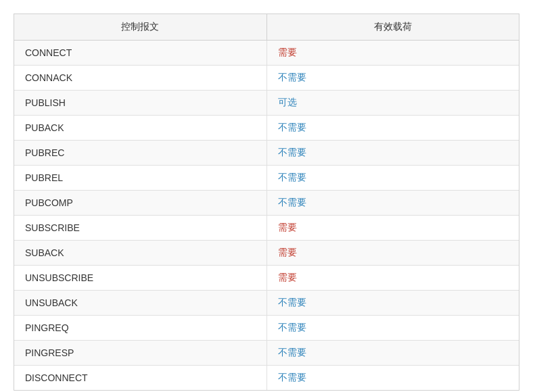 This screenshot has width=533, height=392. Describe the element at coordinates (141, 353) in the screenshot. I see `cell-command: PINGRESP` at that location.